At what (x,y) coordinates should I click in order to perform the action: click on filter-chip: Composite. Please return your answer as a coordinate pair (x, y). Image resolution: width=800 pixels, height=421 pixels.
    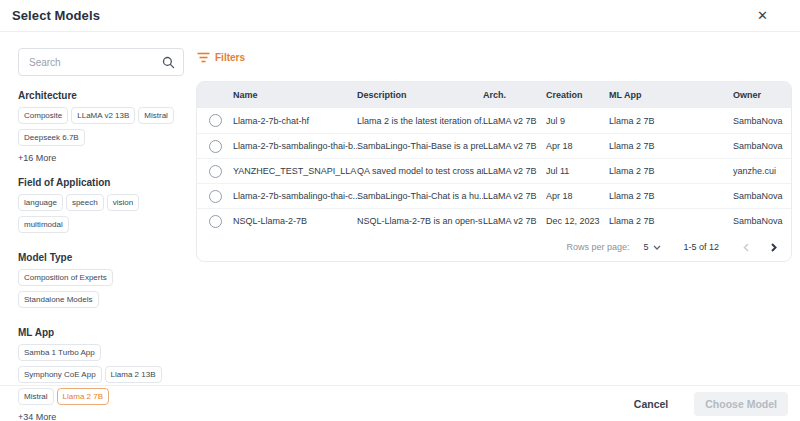
    Looking at the image, I should click on (43, 116).